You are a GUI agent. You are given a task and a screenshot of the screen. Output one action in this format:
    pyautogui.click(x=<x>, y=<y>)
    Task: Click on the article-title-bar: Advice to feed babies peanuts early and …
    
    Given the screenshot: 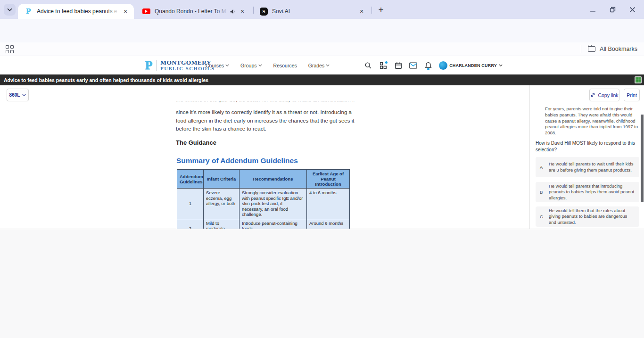 What is the action you would take?
    pyautogui.click(x=322, y=80)
    